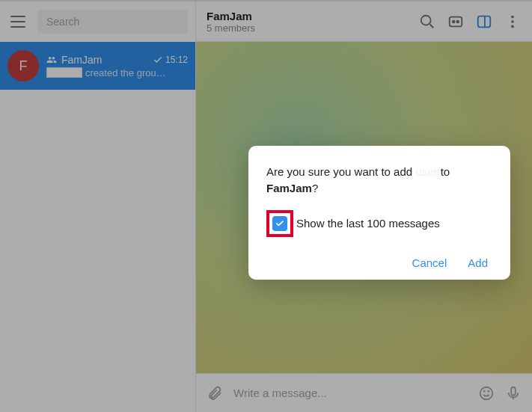  What do you see at coordinates (368, 223) in the screenshot?
I see `checkbox-label: Show the last 100 messages` at bounding box center [368, 223].